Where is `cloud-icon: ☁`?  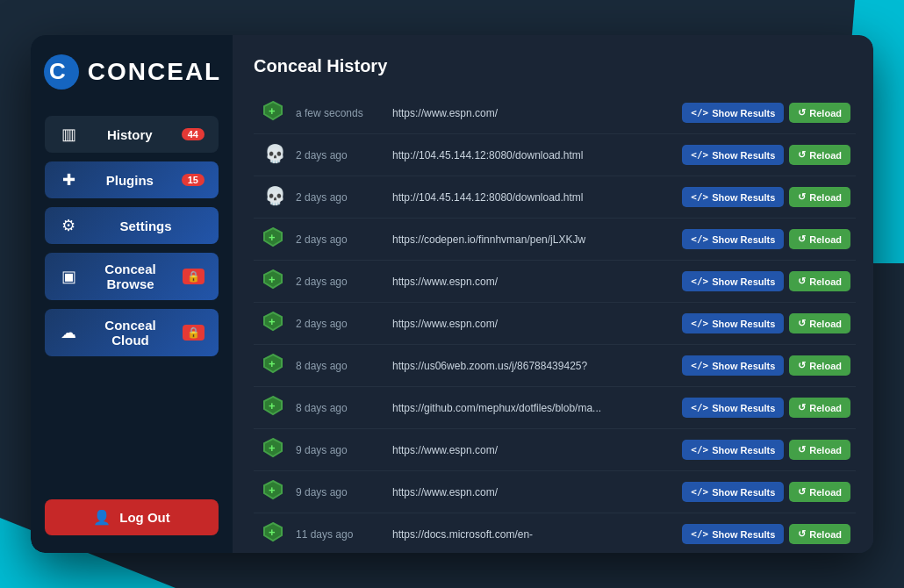 cloud-icon: ☁ is located at coordinates (68, 333).